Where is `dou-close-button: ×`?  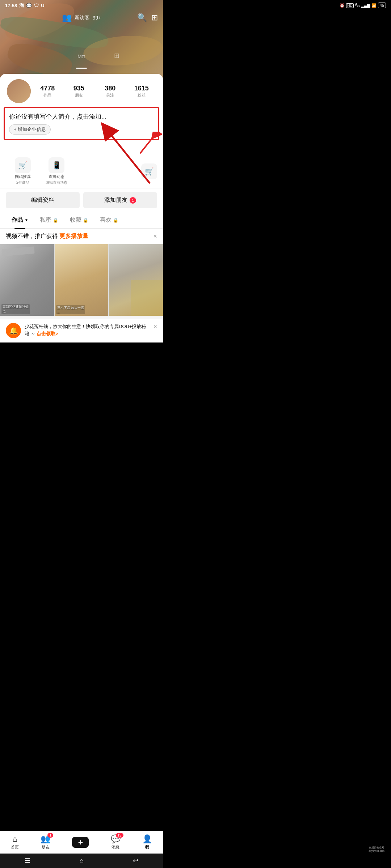
dou-close-button: × is located at coordinates (155, 327).